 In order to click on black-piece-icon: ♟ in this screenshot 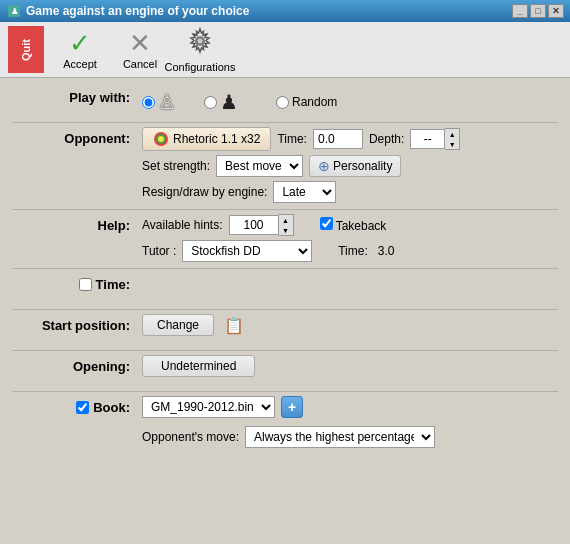, I will do `click(229, 102)`.